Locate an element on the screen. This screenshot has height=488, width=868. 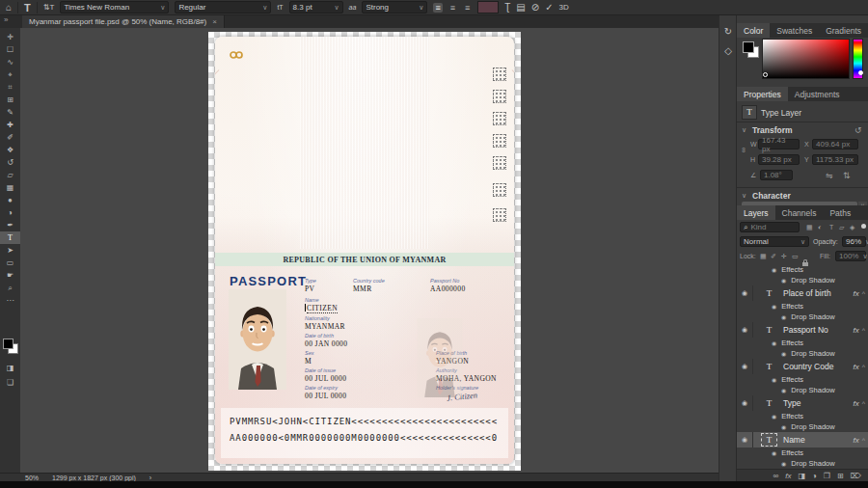
align-center-button: ≡ is located at coordinates (453, 8).